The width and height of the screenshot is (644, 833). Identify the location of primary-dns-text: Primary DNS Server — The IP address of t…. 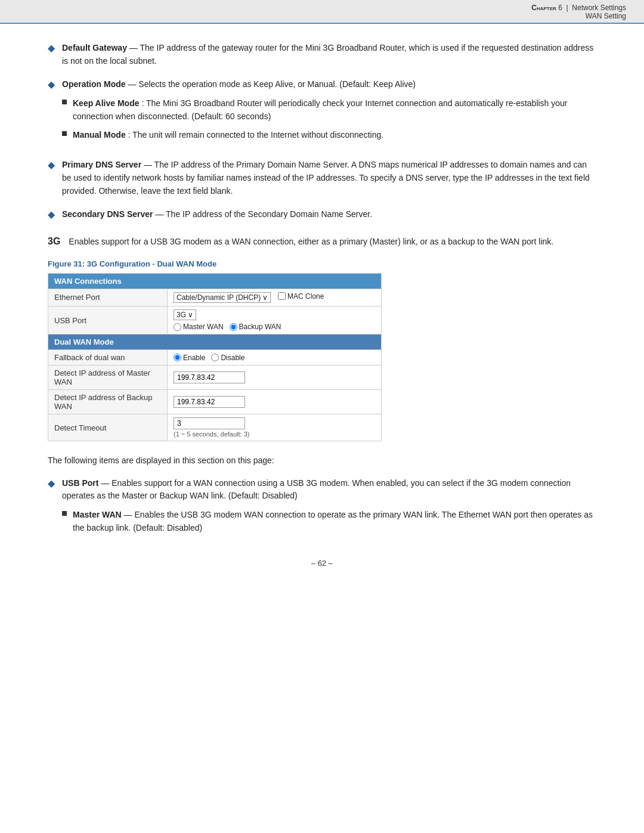
(329, 178).